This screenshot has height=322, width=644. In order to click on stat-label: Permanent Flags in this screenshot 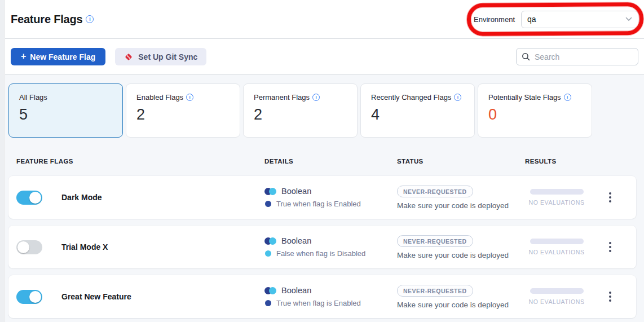, I will do `click(282, 97)`.